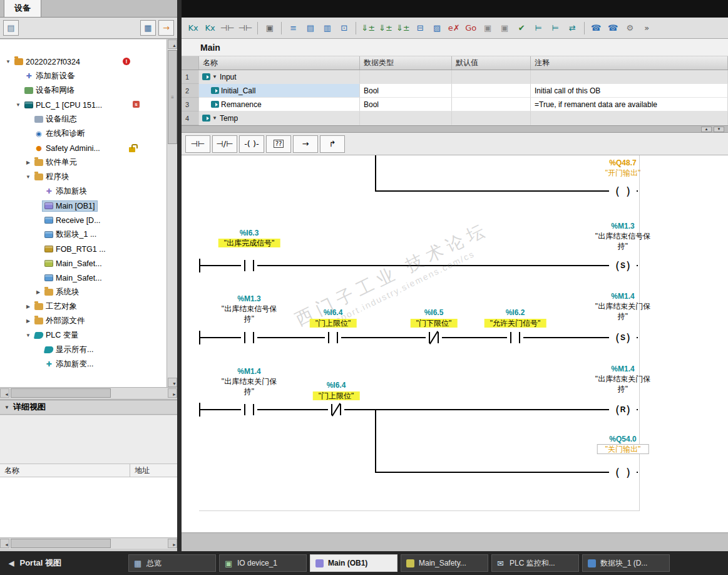 The height and width of the screenshot is (575, 728). What do you see at coordinates (386, 28) in the screenshot?
I see `download-hardware-icon: ⇓±` at bounding box center [386, 28].